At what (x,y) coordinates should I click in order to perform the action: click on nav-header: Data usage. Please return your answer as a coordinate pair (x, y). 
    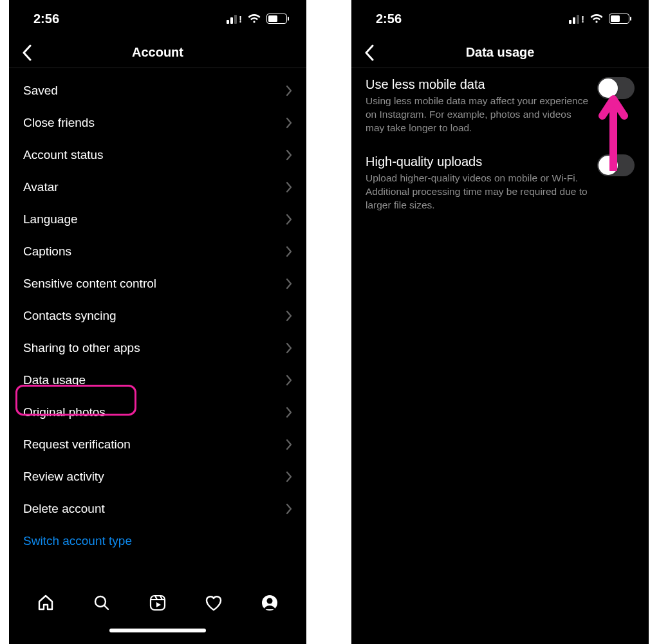
    Looking at the image, I should click on (500, 53).